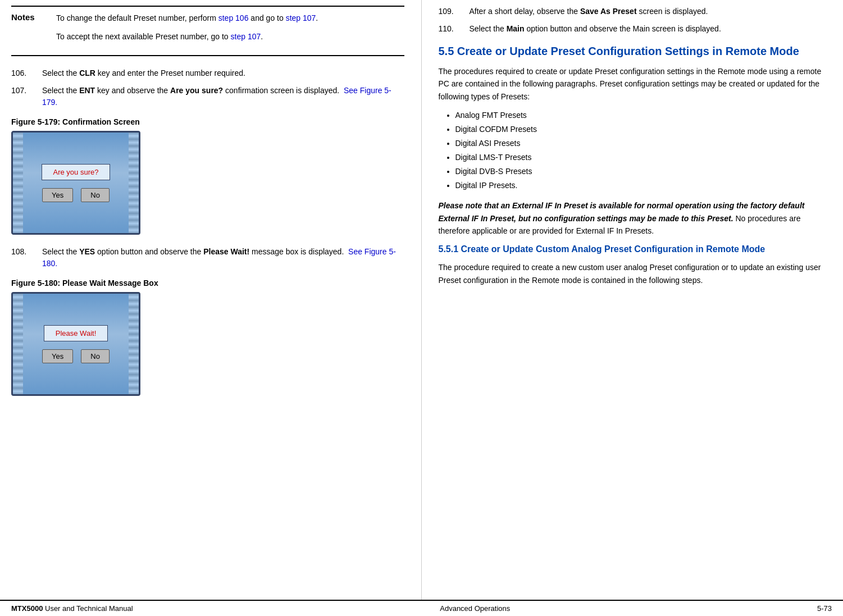 The width and height of the screenshot is (843, 616). Describe the element at coordinates (87, 90) in the screenshot. I see `step-107-bold1: ENT` at that location.